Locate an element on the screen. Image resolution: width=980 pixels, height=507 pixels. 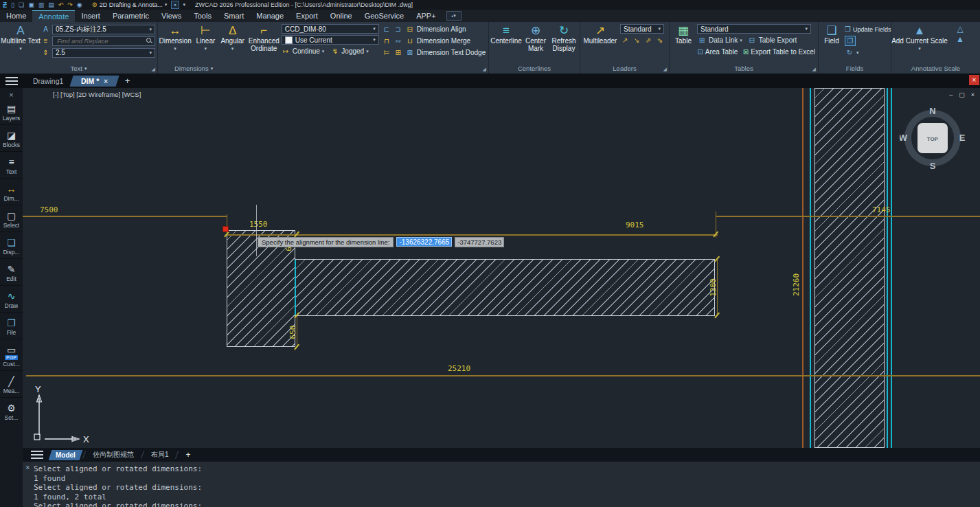
center-mark-button: ⊕ Center Mark is located at coordinates (536, 43).